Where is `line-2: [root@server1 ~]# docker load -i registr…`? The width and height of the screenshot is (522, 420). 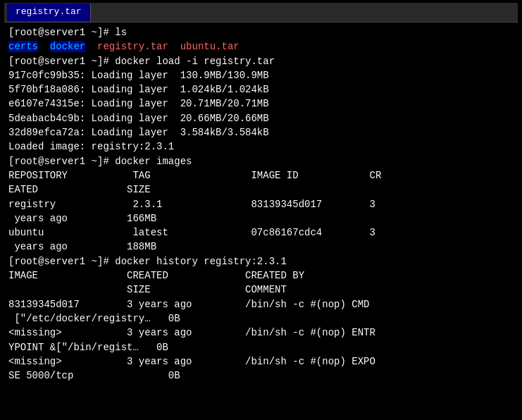
line-2: [root@server1 ~]# docker load -i registr… is located at coordinates (261, 61).